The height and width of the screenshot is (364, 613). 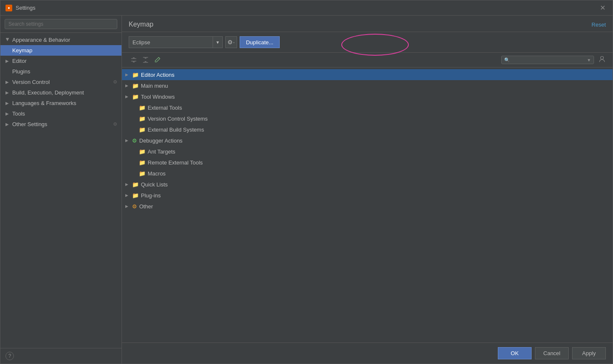 What do you see at coordinates (154, 185) in the screenshot?
I see `tree-label-quick-lists: Quick Lists` at bounding box center [154, 185].